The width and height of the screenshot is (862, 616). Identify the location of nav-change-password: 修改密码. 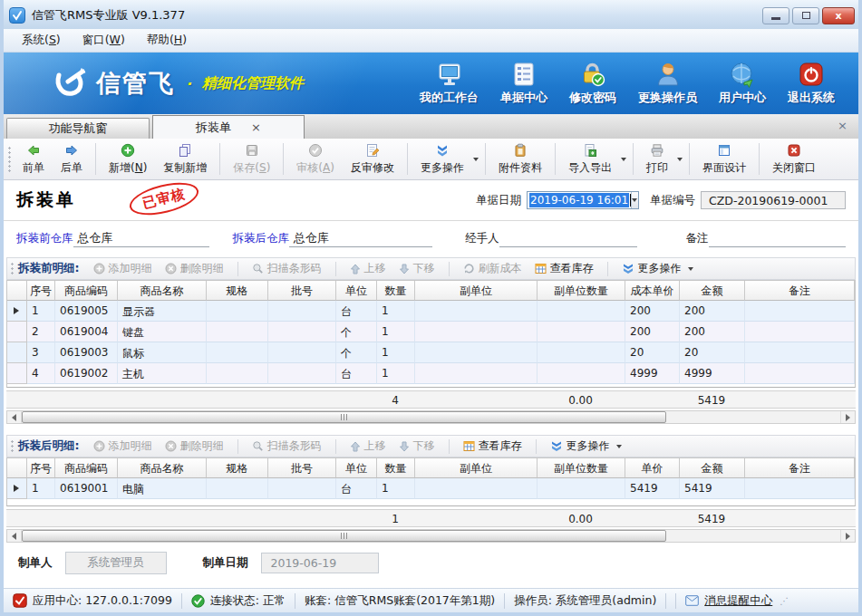
(593, 83).